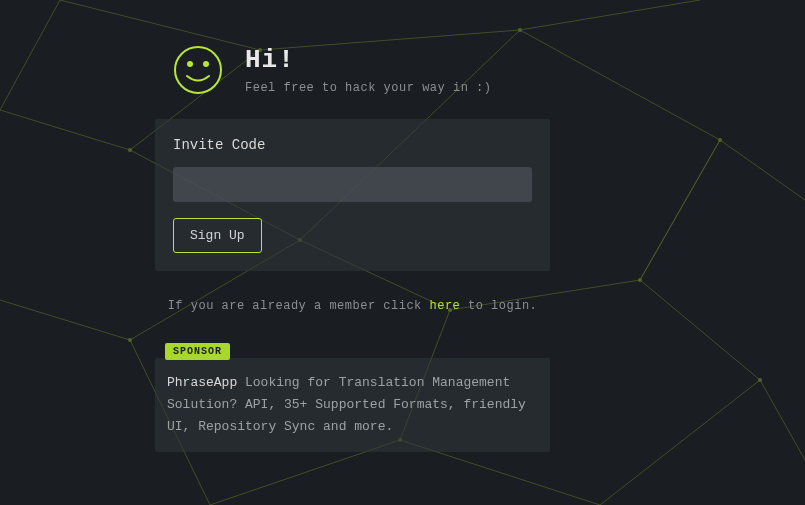  What do you see at coordinates (352, 70) in the screenshot?
I see `header: Hi! Feel free to hack your way in :)` at bounding box center [352, 70].